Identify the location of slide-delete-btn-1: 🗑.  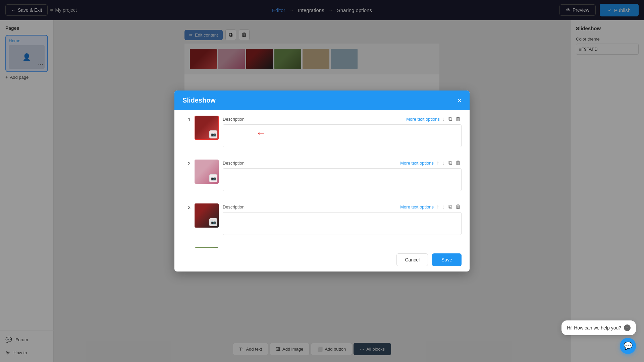
(458, 119).